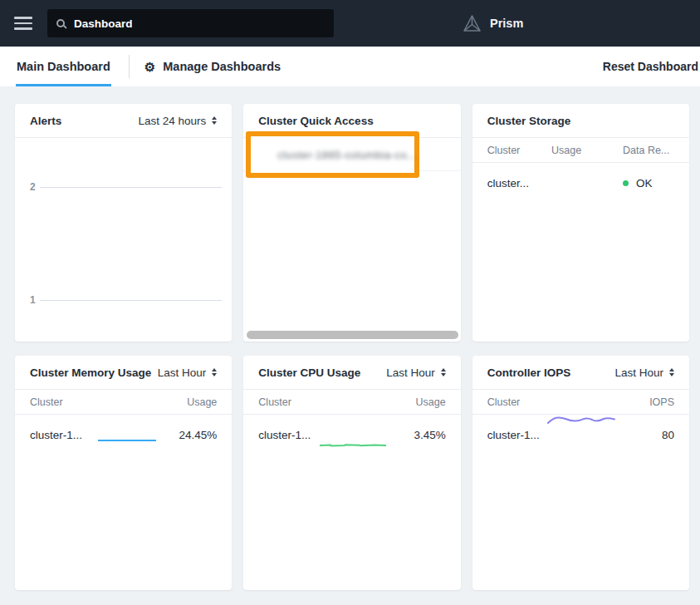  I want to click on cpu-title: Cluster CPU Usage, so click(309, 372).